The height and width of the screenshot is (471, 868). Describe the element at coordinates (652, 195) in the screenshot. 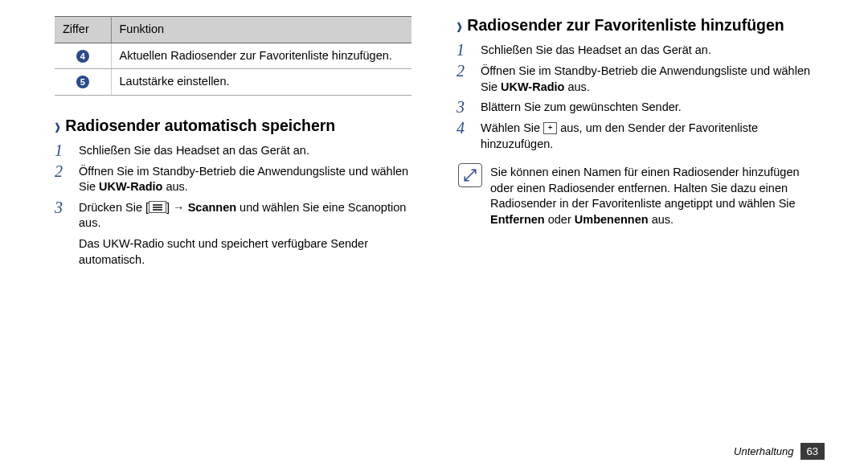

I see `note-text: Sie können einen Namen für einen Radiose…` at that location.